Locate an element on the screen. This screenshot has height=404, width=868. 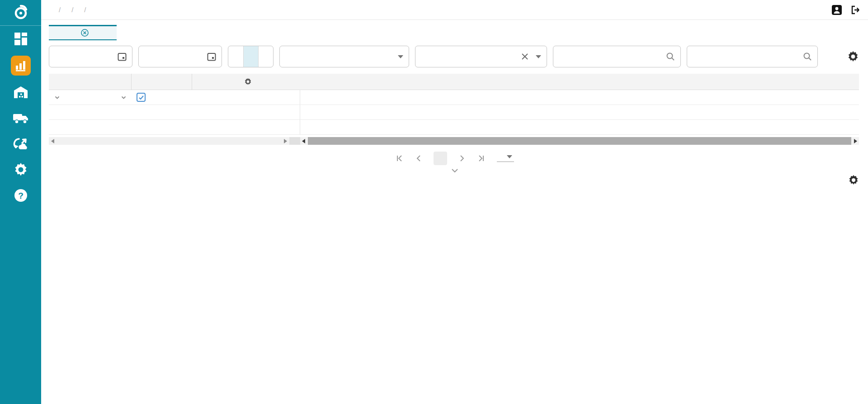
top-right-controls is located at coordinates (844, 10).